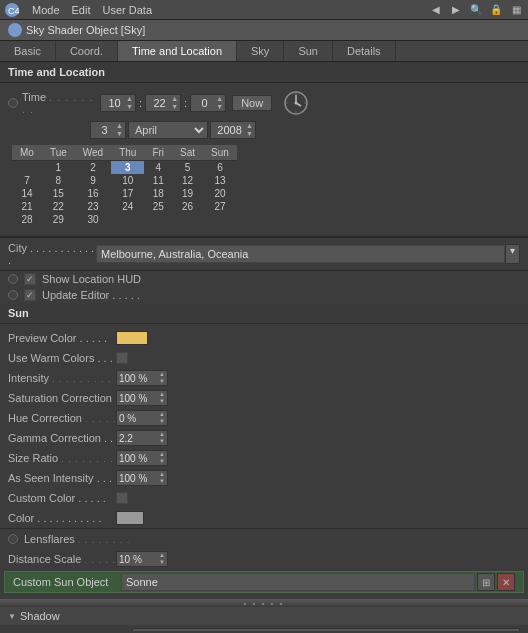 The width and height of the screenshot is (528, 633). Describe the element at coordinates (188, 206) in the screenshot. I see `cal-cell: 26` at that location.